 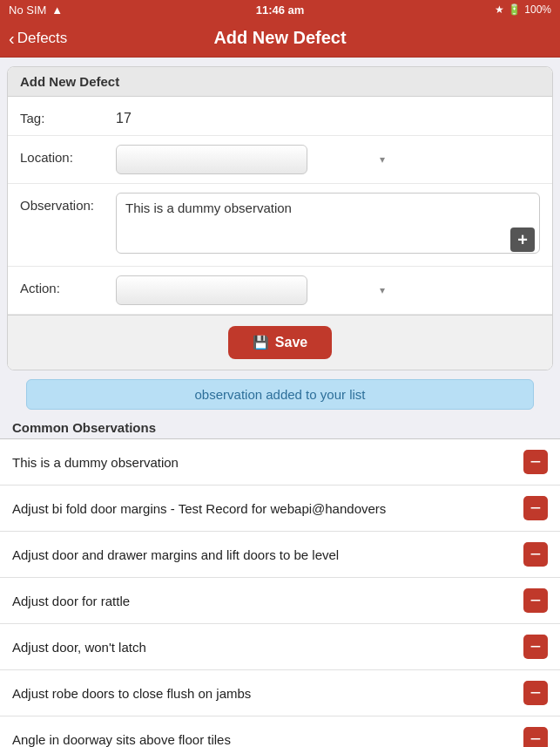 I want to click on list-item: Adjust door for rattle−, so click(x=280, y=601).